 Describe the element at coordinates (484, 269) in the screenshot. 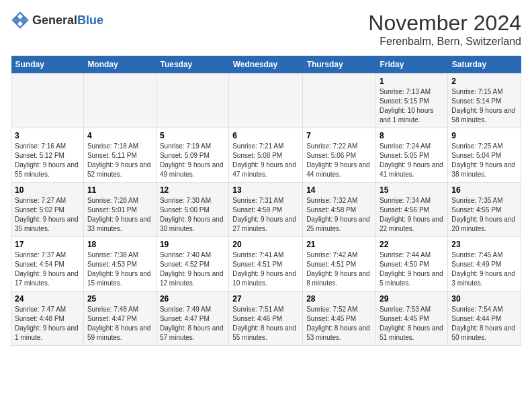

I see `day-info: Sunrise: 7:45 AM Sunset: 4:49 PM Dayligh…` at that location.